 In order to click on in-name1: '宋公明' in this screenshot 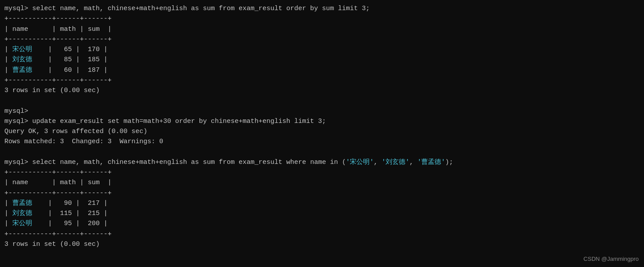, I will do `click(360, 162)`.